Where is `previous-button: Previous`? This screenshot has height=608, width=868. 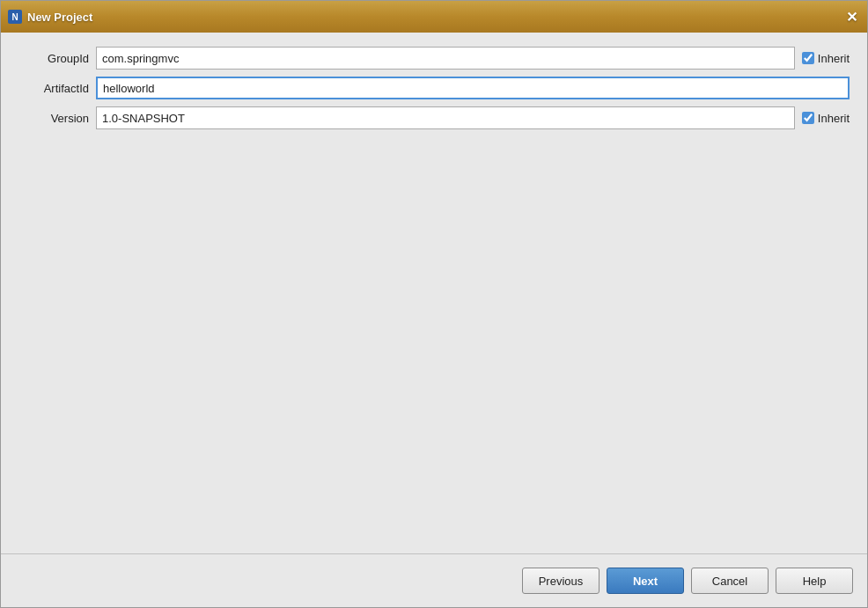
previous-button: Previous is located at coordinates (561, 581).